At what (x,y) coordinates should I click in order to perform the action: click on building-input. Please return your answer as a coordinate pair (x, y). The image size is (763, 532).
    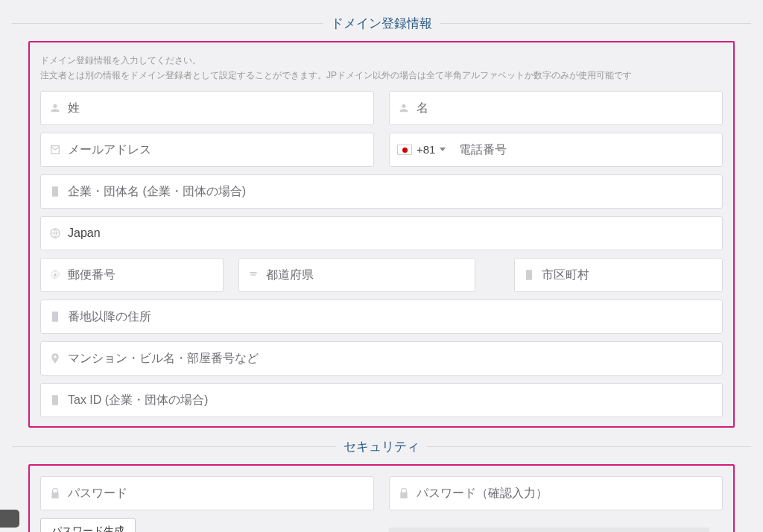
    Looking at the image, I should click on (392, 358).